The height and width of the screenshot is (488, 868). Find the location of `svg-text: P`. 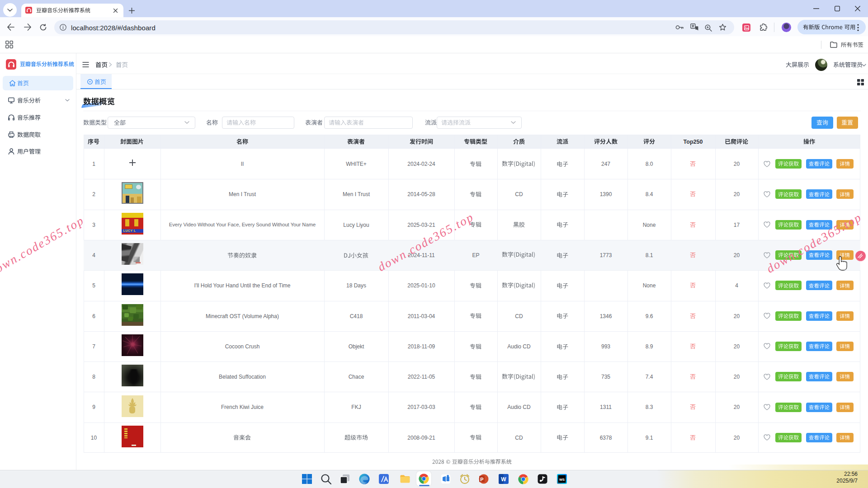

svg-text: P is located at coordinates (482, 479).